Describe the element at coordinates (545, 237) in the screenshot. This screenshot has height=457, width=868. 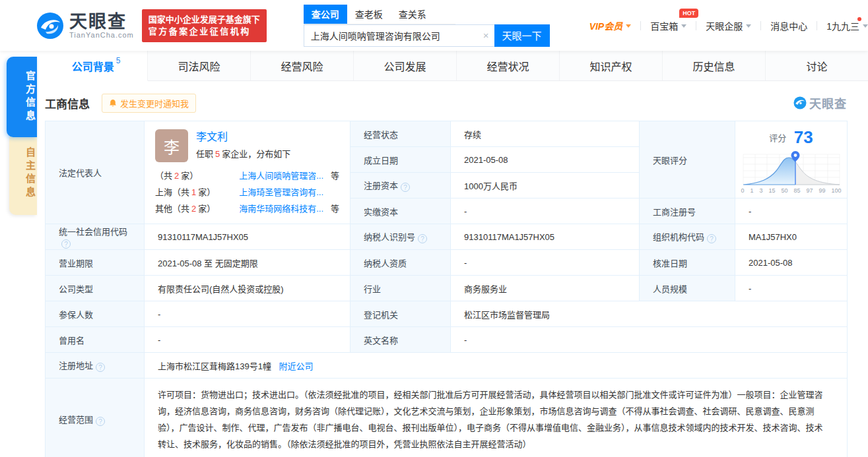
I see `field-value-taxpayer-id: 91310117MA1J57HX05` at that location.